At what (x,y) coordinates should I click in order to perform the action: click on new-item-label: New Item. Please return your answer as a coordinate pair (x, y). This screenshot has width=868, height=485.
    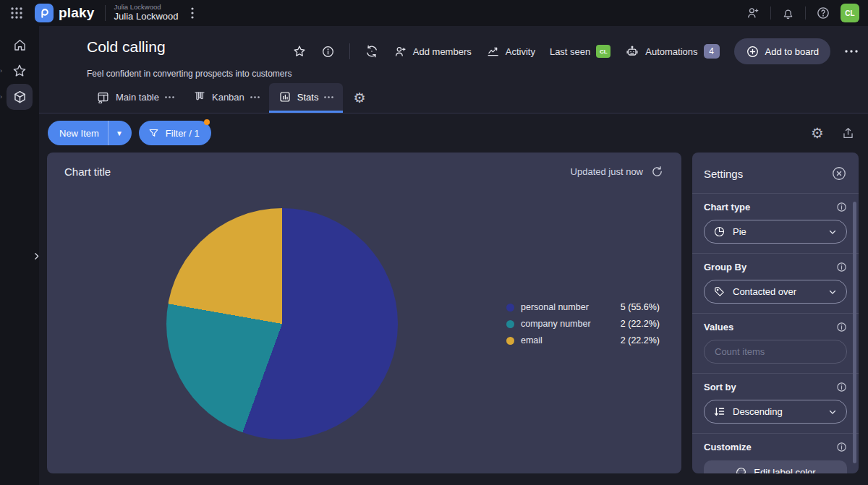
    Looking at the image, I should click on (78, 133).